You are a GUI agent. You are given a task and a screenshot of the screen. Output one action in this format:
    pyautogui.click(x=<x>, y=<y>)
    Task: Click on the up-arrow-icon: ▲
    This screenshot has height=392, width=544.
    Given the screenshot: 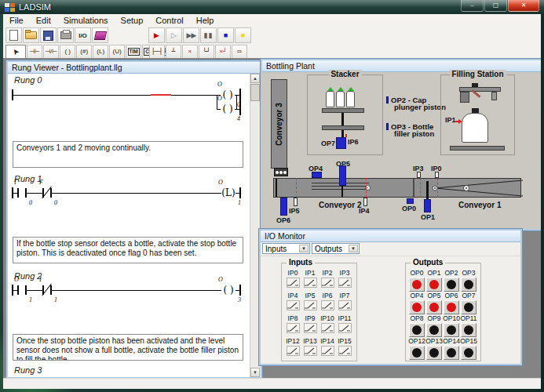 What is the action you would take?
    pyautogui.click(x=255, y=78)
    